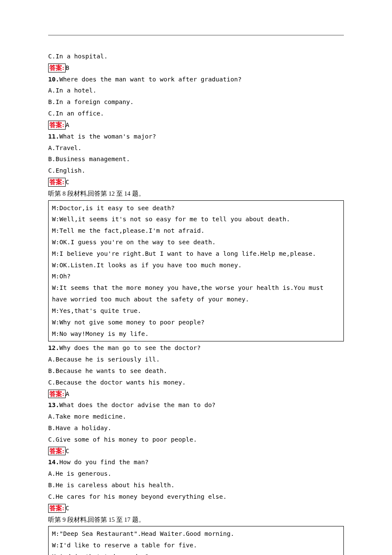 The height and width of the screenshot is (555, 392). What do you see at coordinates (54, 348) in the screenshot?
I see `q12-number: 12.` at bounding box center [54, 348].